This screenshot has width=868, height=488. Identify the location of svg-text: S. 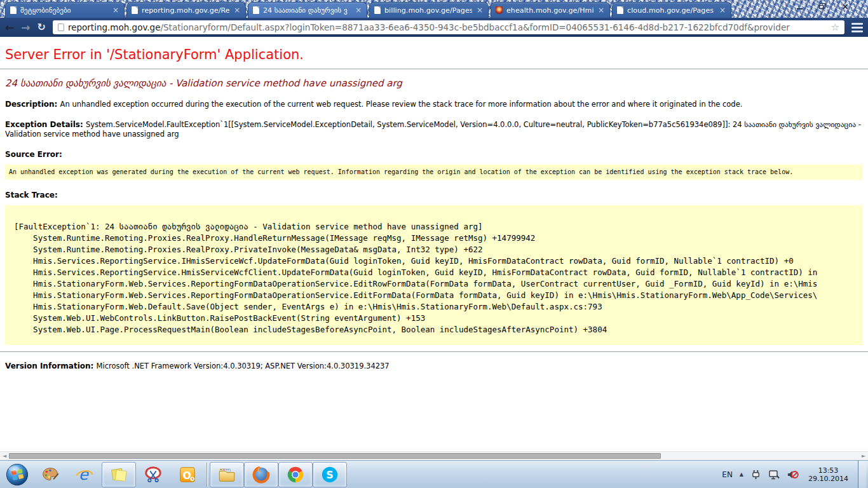
(329, 475).